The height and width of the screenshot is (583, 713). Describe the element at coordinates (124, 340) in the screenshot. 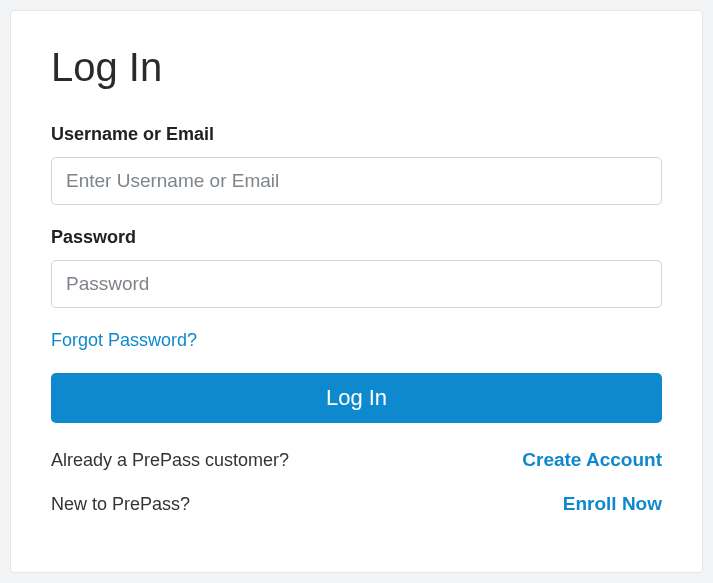

I see `forgot-password-link: Forgot Password?` at that location.